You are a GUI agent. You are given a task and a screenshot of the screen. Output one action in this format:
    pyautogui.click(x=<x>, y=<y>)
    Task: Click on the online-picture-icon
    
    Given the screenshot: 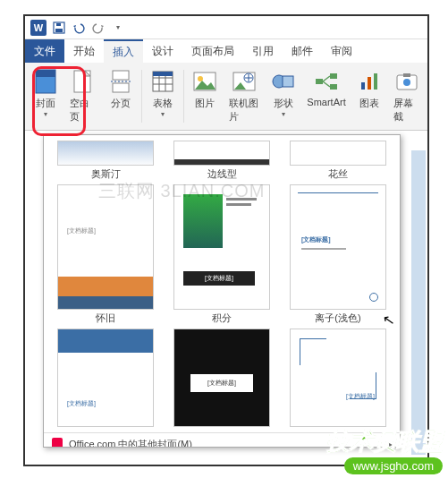 What is the action you would take?
    pyautogui.click(x=244, y=81)
    